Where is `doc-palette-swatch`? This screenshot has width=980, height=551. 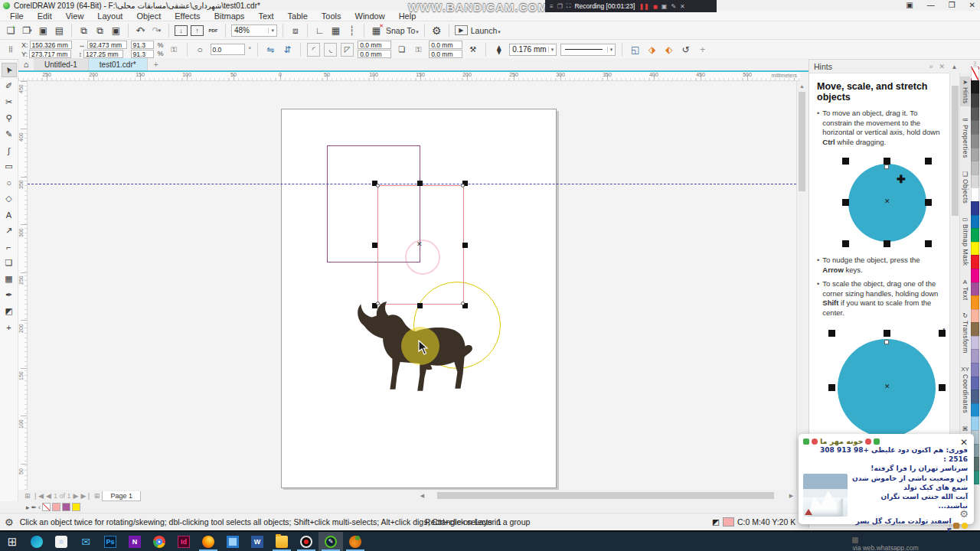 doc-palette-swatch is located at coordinates (57, 507).